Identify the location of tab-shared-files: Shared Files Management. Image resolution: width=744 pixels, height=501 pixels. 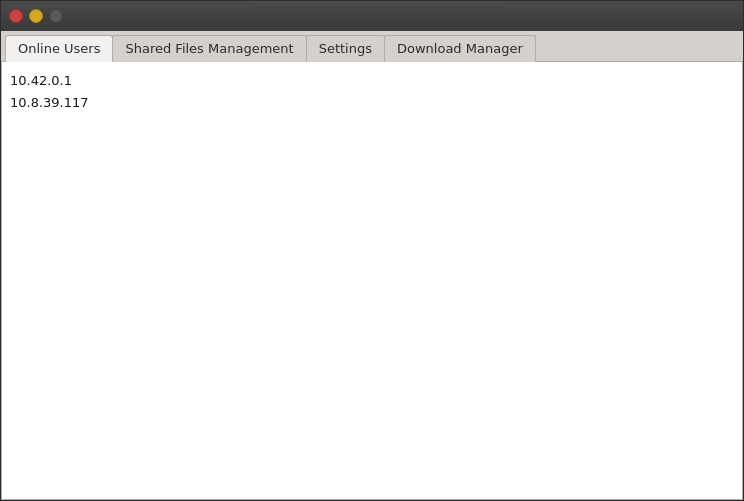
(209, 48).